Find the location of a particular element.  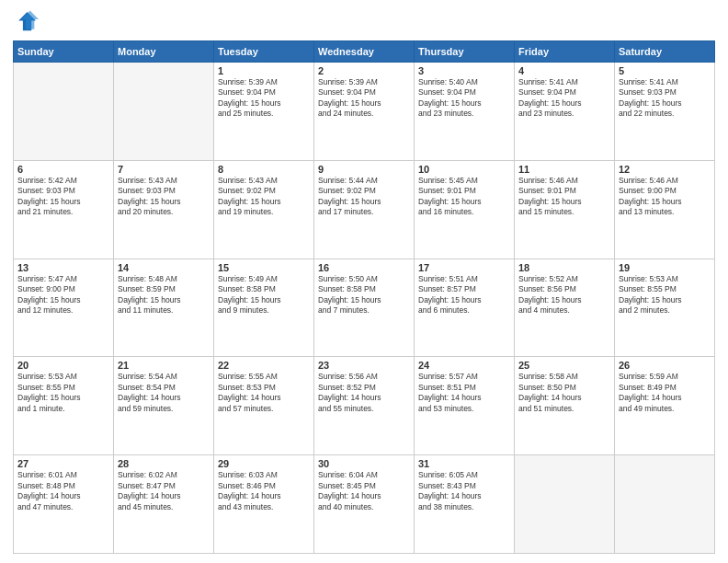

col-thursday: Thursday is located at coordinates (465, 52).